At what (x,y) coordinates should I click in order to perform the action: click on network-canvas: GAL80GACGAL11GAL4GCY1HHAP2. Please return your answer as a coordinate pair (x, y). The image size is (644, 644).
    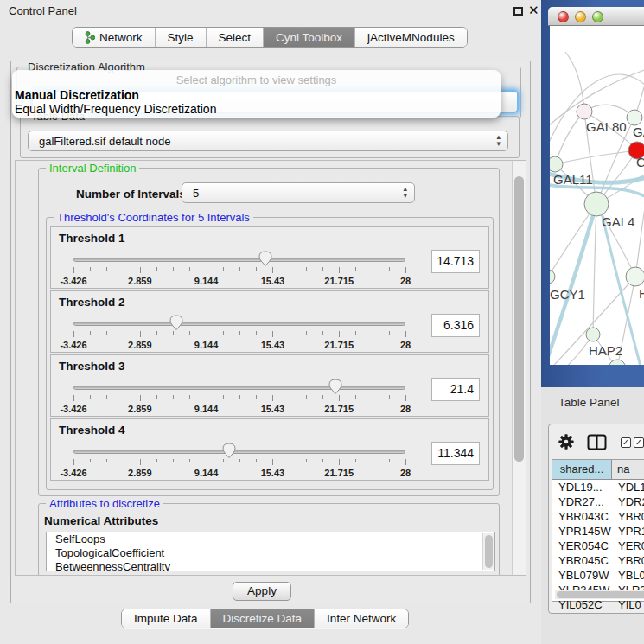
    Looking at the image, I should click on (596, 195).